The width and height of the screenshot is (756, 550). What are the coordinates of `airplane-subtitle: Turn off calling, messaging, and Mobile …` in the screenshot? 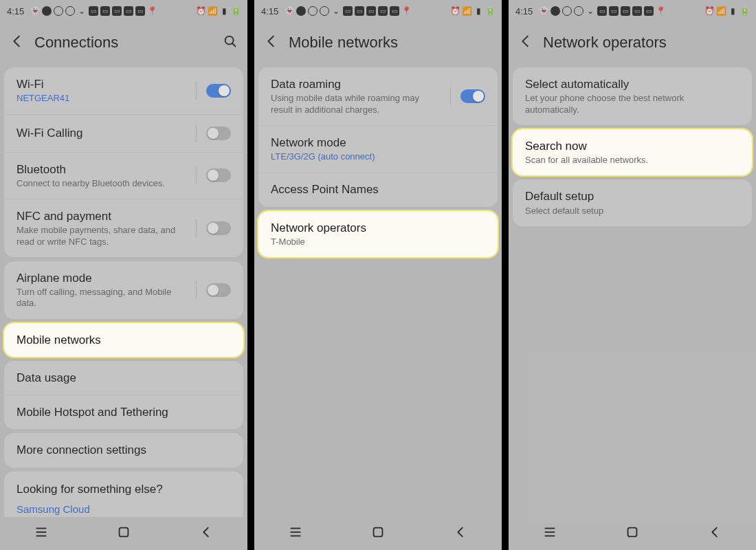 It's located at (102, 298).